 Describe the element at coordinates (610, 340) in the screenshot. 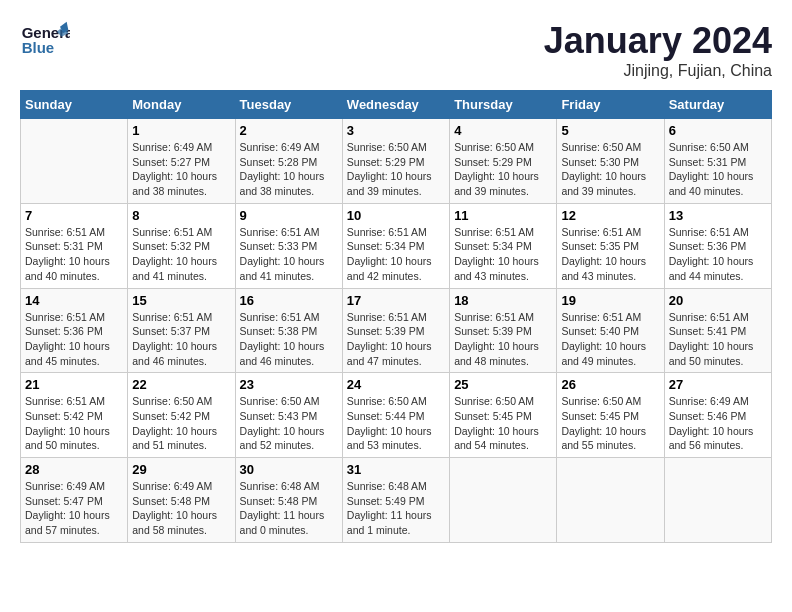

I see `day-info: Sunrise: 6:51 AM Sunset: 5:40 PM Dayligh…` at that location.